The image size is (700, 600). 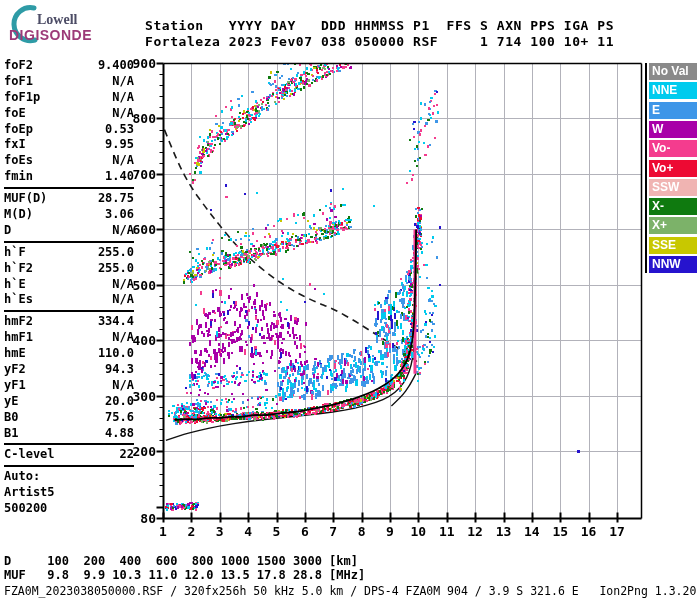 I want to click on legend-item-e: E, so click(x=673, y=110).